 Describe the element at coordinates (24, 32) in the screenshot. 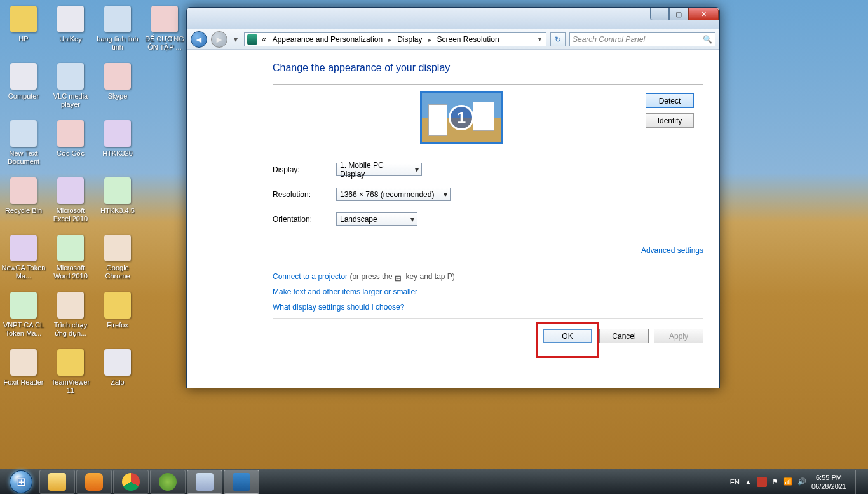

I see `desktop-icon: HP` at that location.